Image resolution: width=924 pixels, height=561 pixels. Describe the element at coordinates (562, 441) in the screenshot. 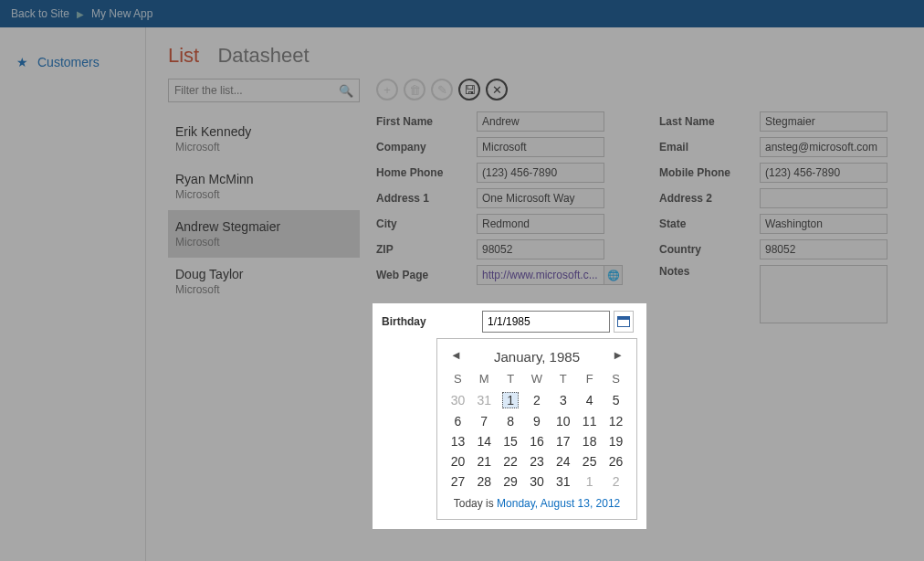

I see `calendar-day-cell: 17` at that location.